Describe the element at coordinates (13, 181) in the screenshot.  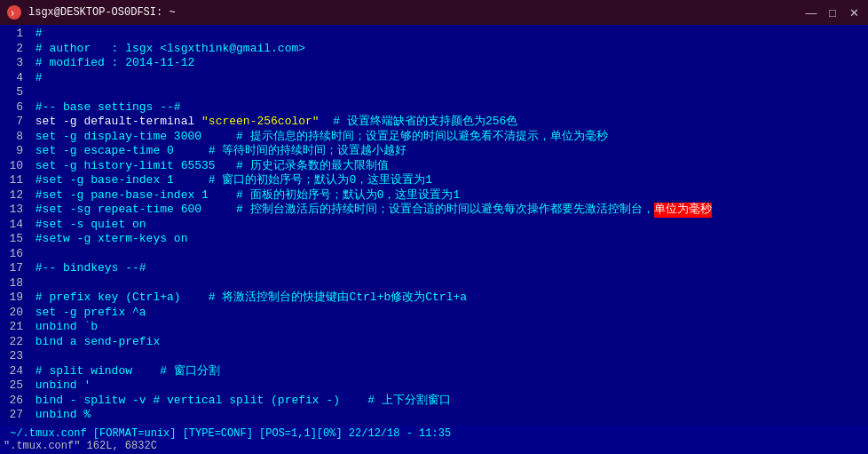
I see `line-number: 11` at that location.